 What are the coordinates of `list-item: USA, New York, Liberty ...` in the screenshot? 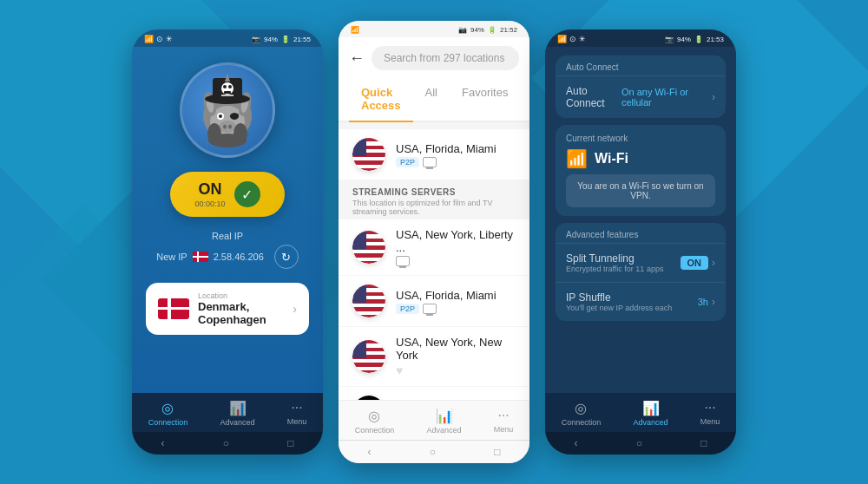 It's located at (434, 247).